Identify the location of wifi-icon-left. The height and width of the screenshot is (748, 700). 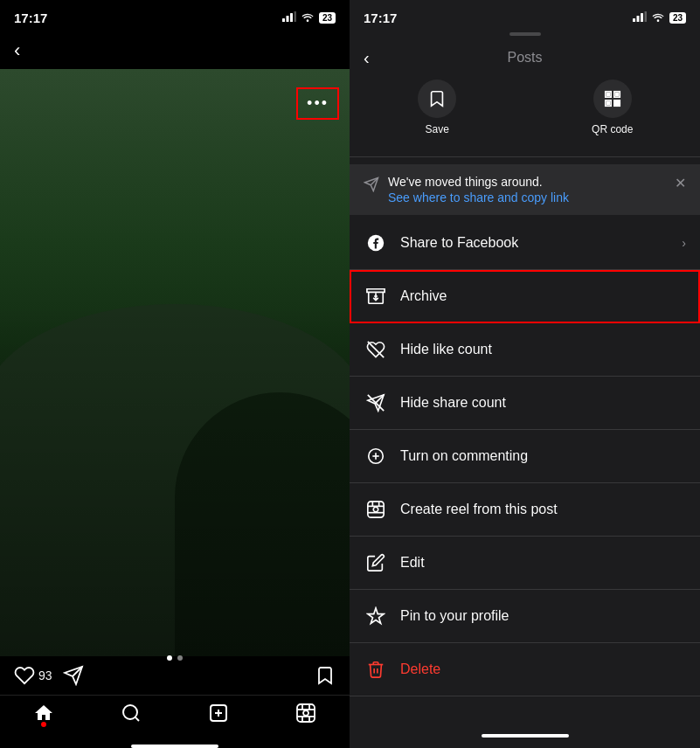
(308, 17).